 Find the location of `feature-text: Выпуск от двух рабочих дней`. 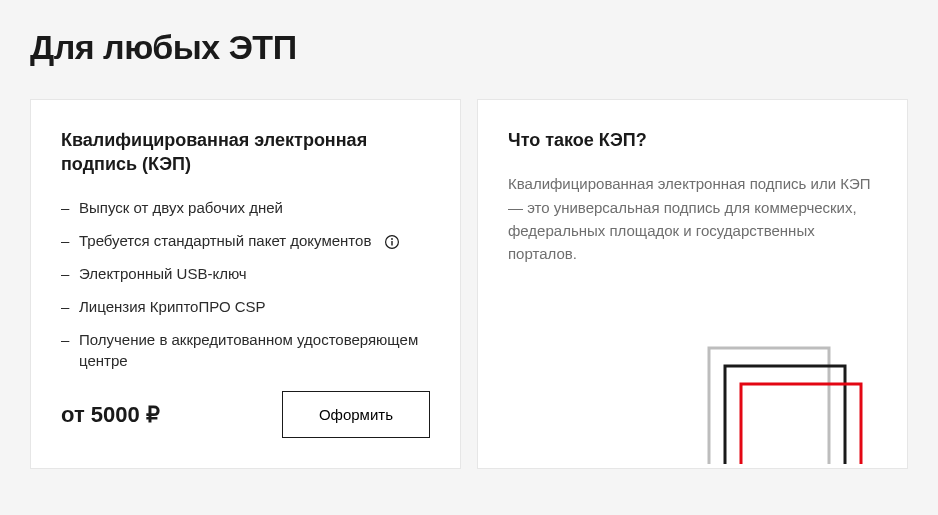

feature-text: Выпуск от двух рабочих дней is located at coordinates (181, 208).